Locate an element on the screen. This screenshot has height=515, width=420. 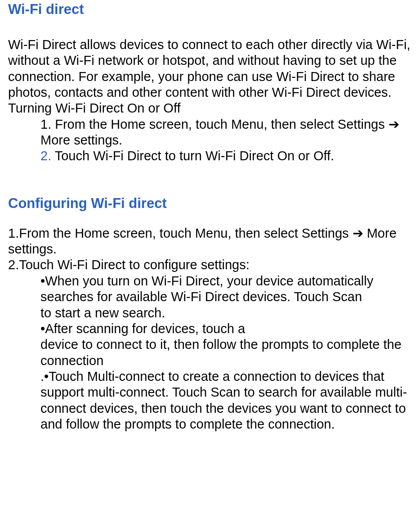
bullet-3: .•Touch Multi-connect to create a connec… is located at coordinates (226, 401).